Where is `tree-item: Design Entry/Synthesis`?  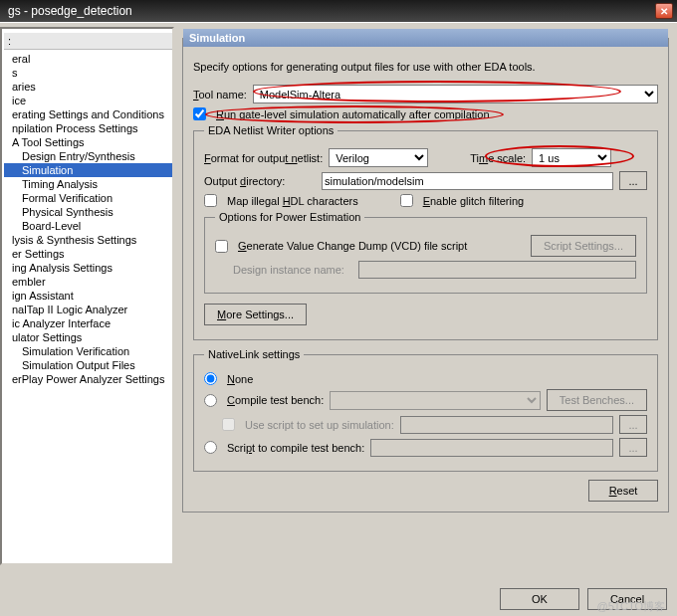 tree-item: Design Entry/Synthesis is located at coordinates (88, 156).